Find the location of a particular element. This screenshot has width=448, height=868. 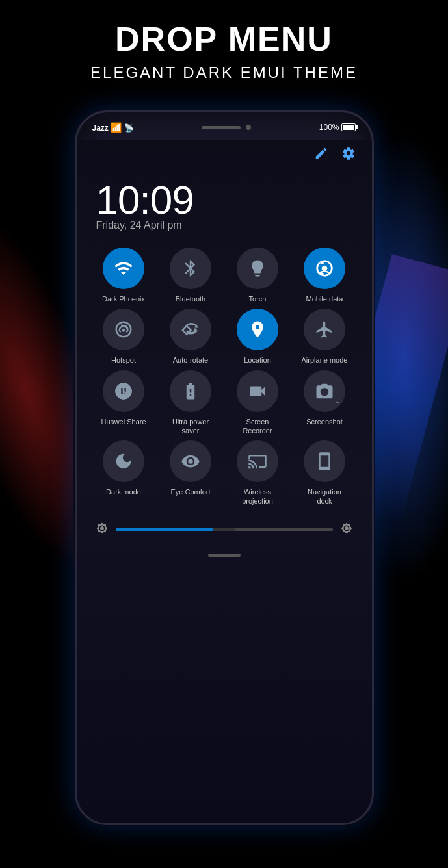

airplane-icon is located at coordinates (324, 329).